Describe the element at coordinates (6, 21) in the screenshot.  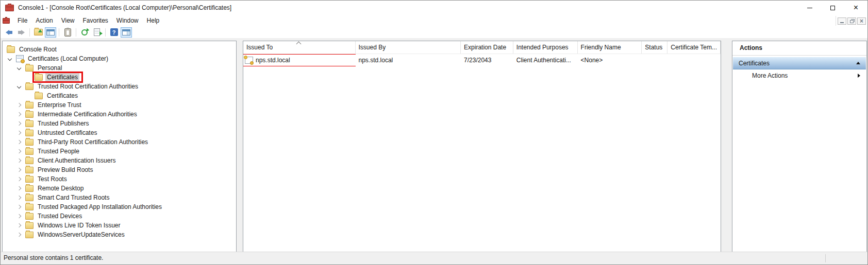
I see `console-window-icon` at that location.